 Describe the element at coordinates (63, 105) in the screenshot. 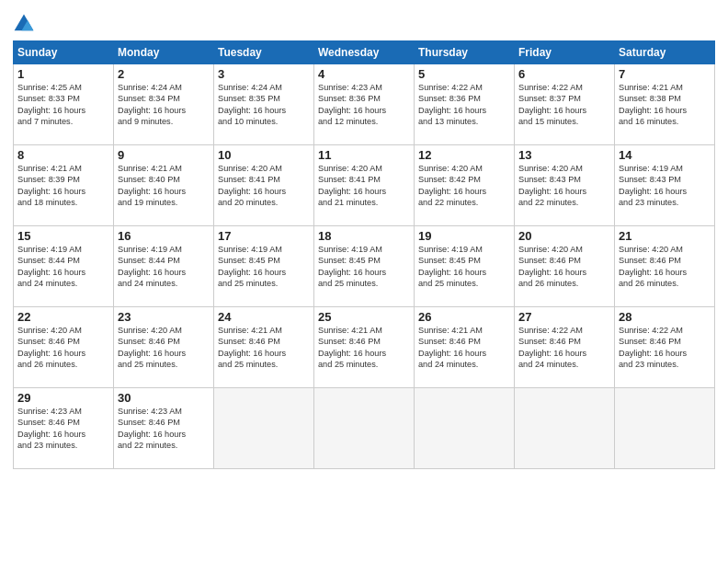

I see `day-info: Sunrise: 4:25 AM Sunset: 8:33 PM Dayligh…` at that location.